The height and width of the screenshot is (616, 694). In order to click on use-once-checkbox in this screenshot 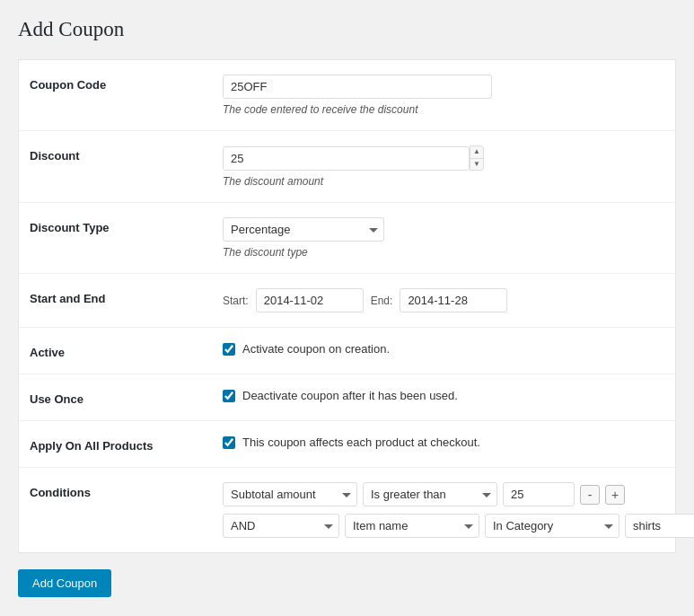, I will do `click(229, 396)`.